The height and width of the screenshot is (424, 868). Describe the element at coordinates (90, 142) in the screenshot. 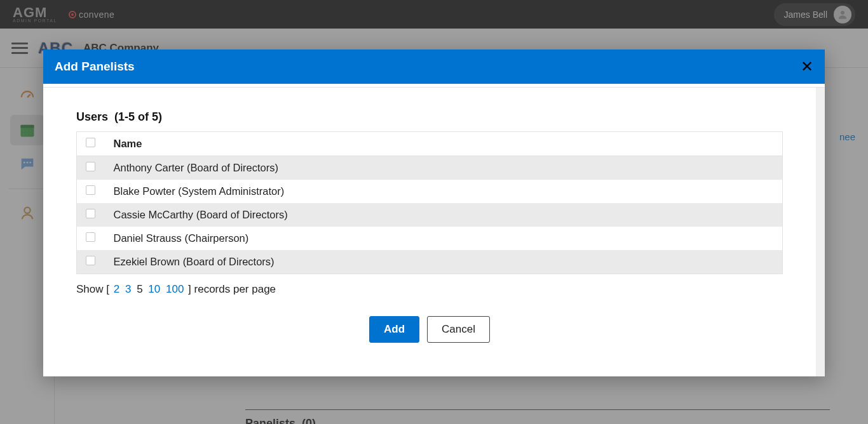

I see `select-all-checkbox` at that location.